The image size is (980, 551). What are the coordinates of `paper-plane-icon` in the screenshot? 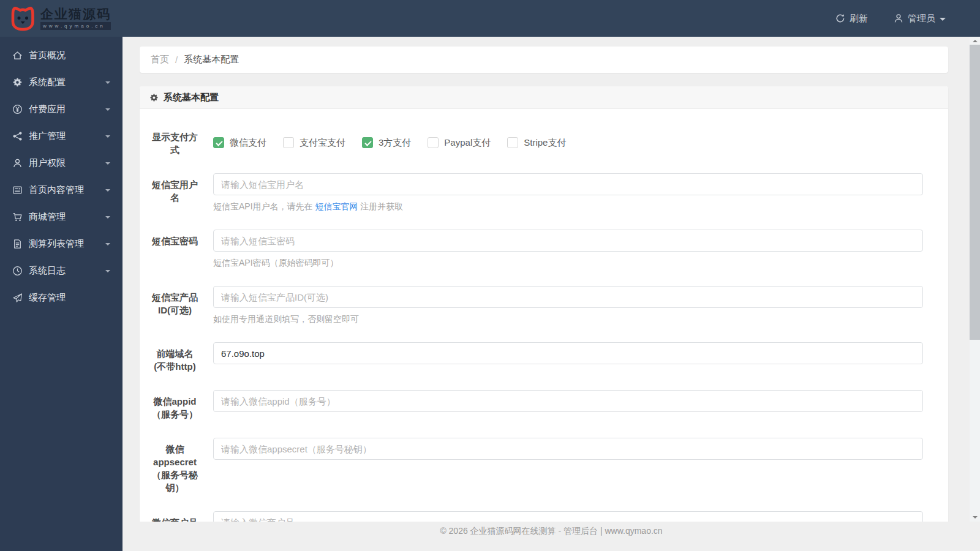 It's located at (17, 298).